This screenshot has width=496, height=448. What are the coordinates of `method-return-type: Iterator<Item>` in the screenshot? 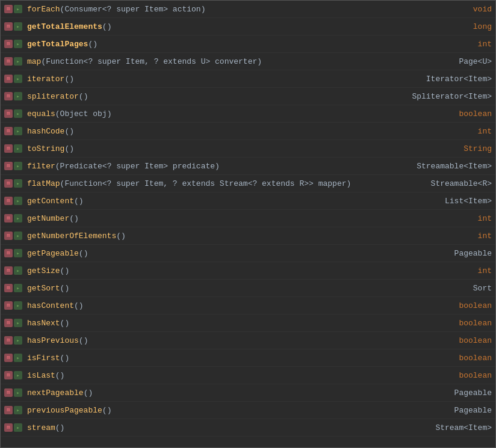 It's located at (444, 79).